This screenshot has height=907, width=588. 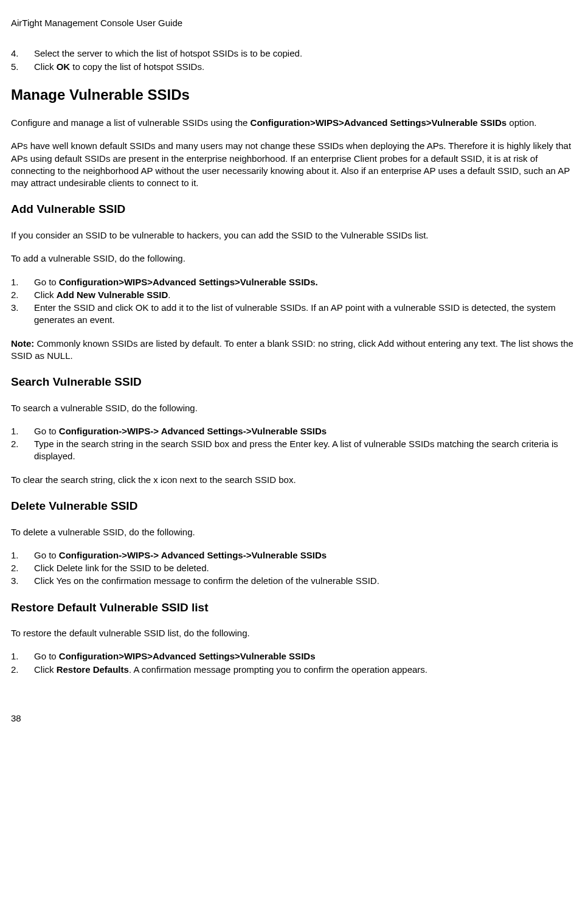 I want to click on paragraph: To clear the search string, click the x …, so click(x=294, y=480).